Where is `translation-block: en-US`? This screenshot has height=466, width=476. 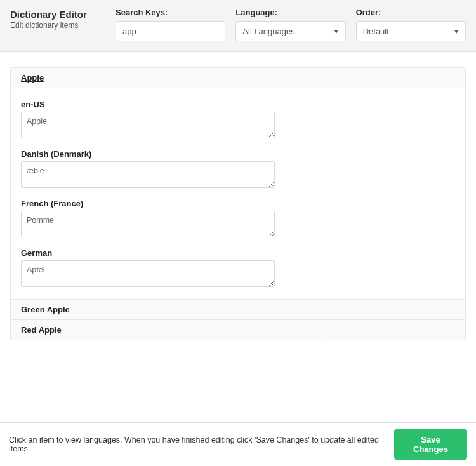
translation-block: en-US is located at coordinates (238, 120).